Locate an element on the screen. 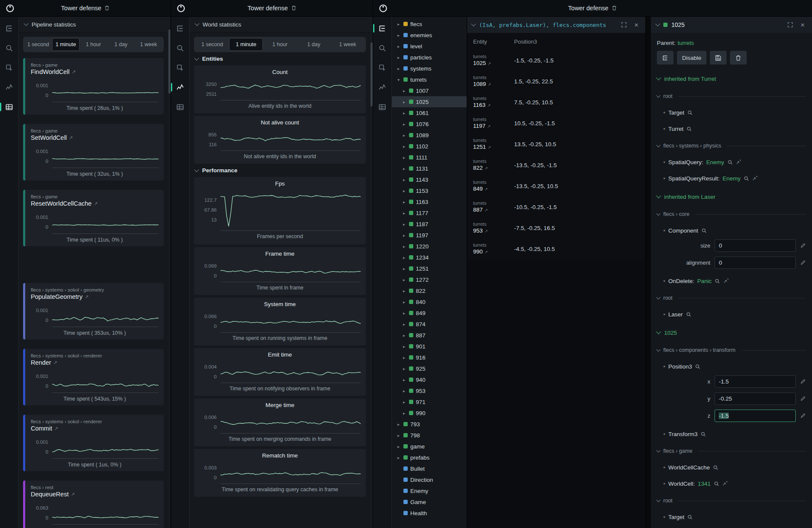 The width and height of the screenshot is (812, 528). expand-panel-icon is located at coordinates (624, 25).